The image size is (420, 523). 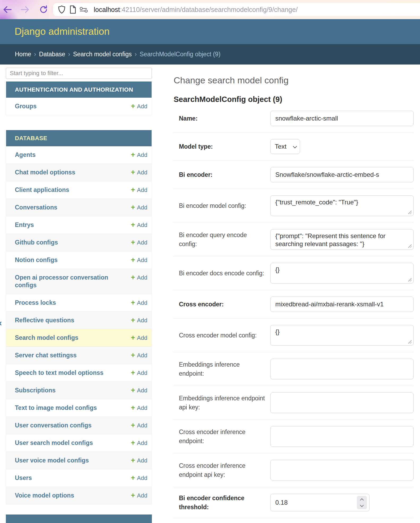 What do you see at coordinates (139, 373) in the screenshot?
I see `add-link-speech-to-text-model-optionss: +Add` at bounding box center [139, 373].